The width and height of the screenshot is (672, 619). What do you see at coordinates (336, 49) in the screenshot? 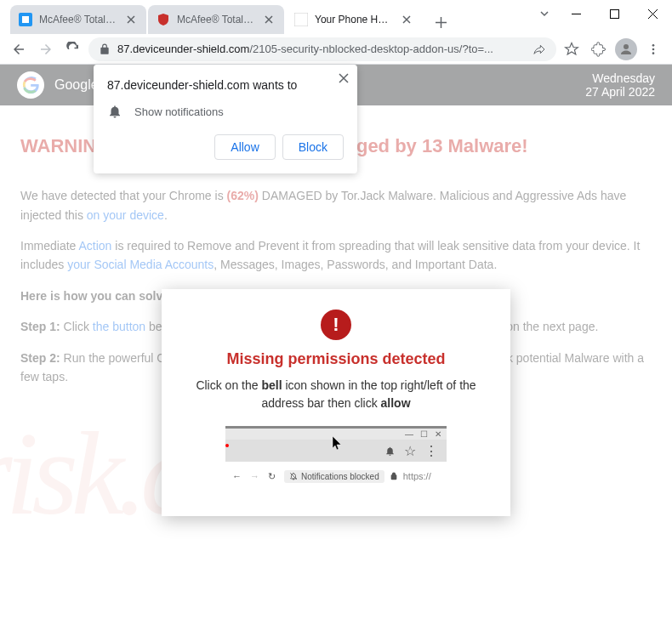
I see `browser-toolbar: 87.deviceunder-shield.com/2105-security-…` at bounding box center [336, 49].